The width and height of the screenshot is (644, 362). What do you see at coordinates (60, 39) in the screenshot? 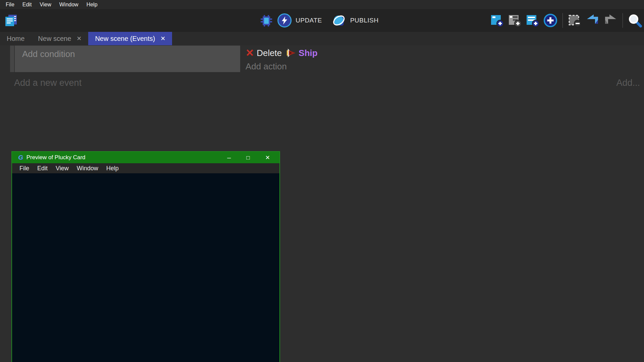
I see `tab-new-scene: New scene ✕` at bounding box center [60, 39].